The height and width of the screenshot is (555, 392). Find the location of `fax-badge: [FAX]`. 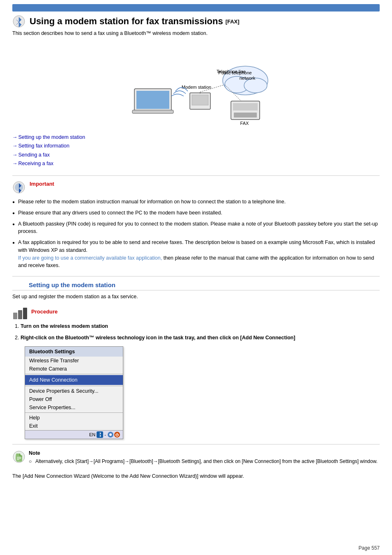

fax-badge: [FAX] is located at coordinates (233, 21).